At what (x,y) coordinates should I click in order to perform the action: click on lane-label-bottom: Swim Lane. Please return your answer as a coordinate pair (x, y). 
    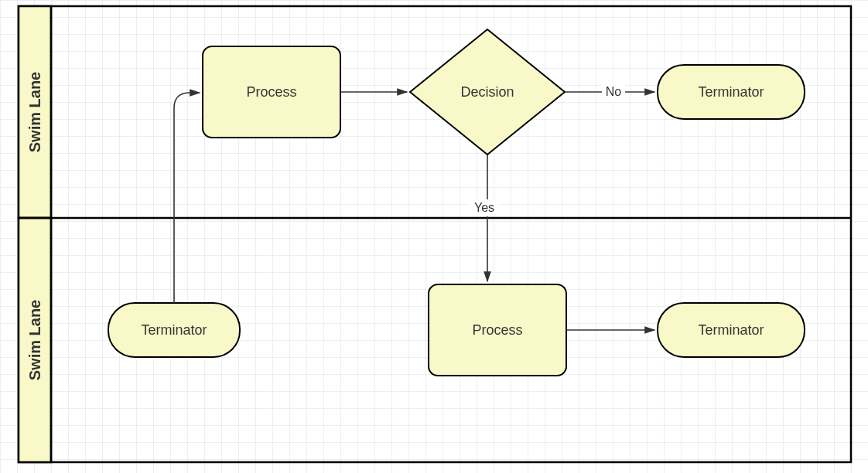
    Looking at the image, I should click on (35, 340).